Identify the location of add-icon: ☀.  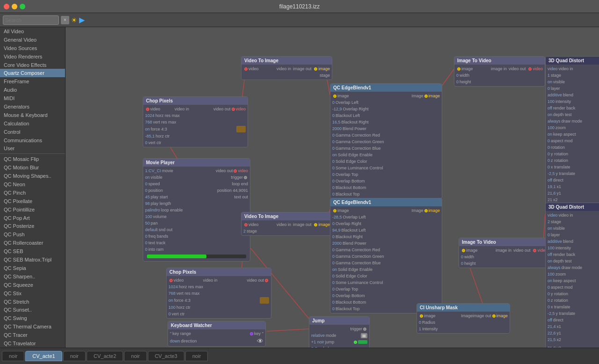
(74, 20).